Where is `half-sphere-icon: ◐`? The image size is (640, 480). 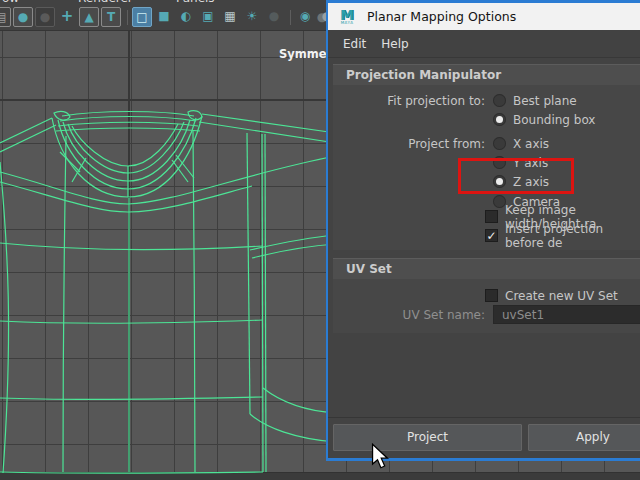
half-sphere-icon: ◐ is located at coordinates (186, 17).